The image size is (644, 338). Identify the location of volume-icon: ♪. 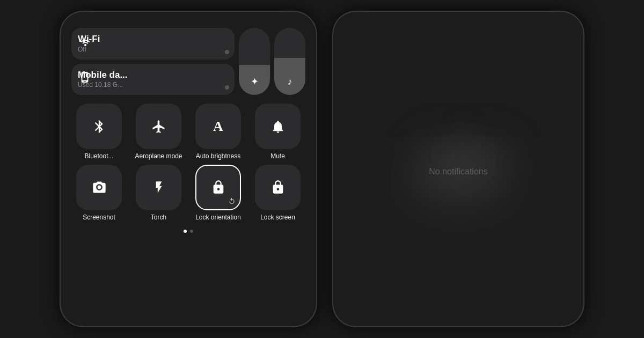
(290, 82).